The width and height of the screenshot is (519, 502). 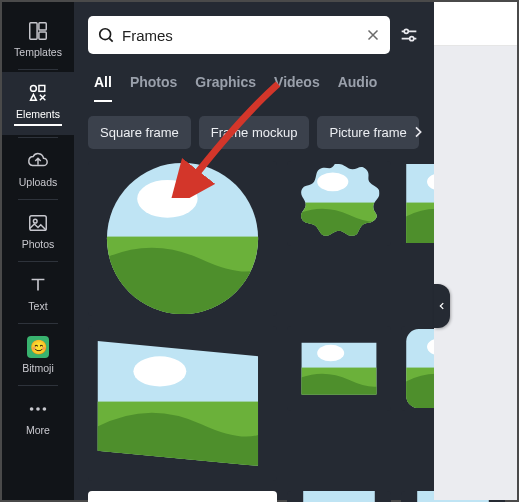 What do you see at coordinates (358, 85) in the screenshot?
I see `tab-audio: Audio` at bounding box center [358, 85].